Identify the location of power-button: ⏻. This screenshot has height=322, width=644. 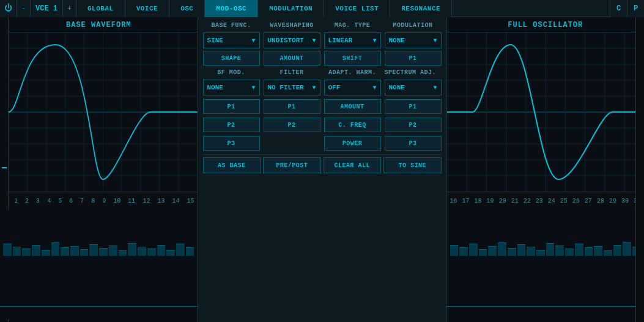
(9, 9).